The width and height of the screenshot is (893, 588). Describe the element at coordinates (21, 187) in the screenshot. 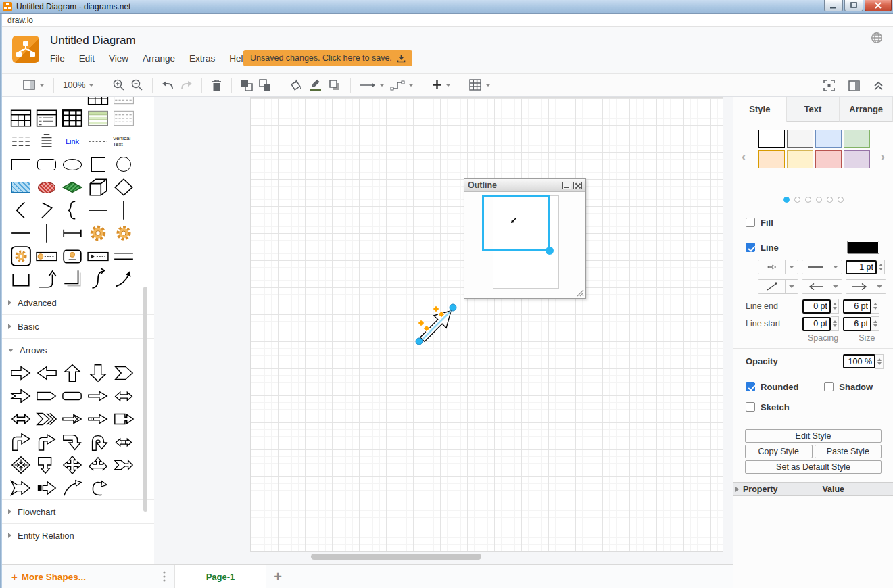

I see `shape-textured-rectangle` at that location.